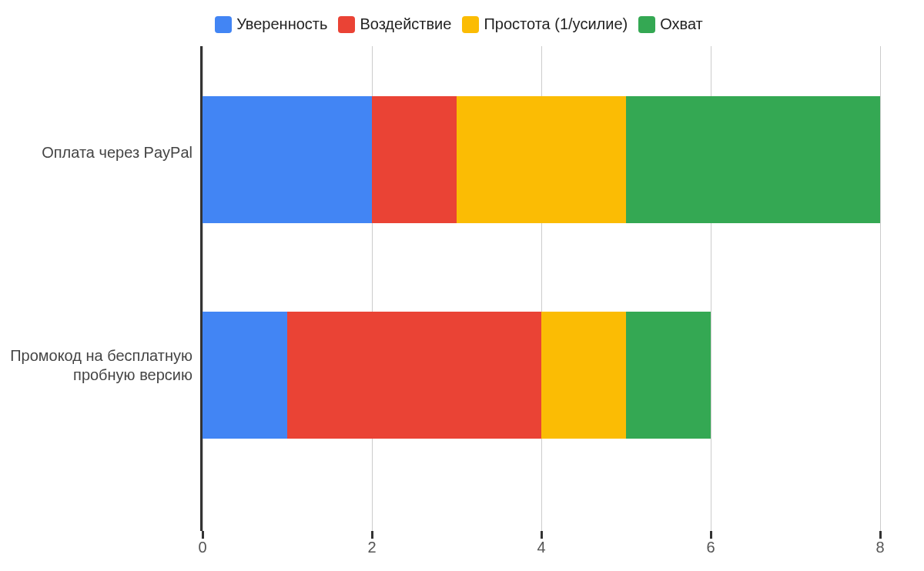 The image size is (924, 571). Describe the element at coordinates (405, 25) in the screenshot. I see `legend-label: Воздействие` at that location.